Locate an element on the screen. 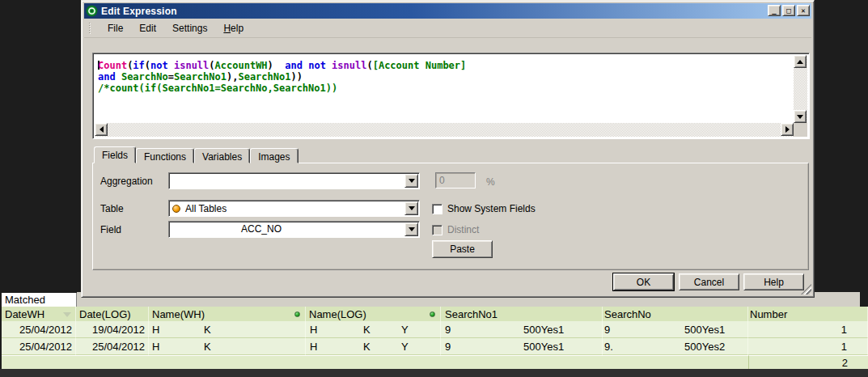 The image size is (868, 377). show-system-fields-checkbox is located at coordinates (437, 209).